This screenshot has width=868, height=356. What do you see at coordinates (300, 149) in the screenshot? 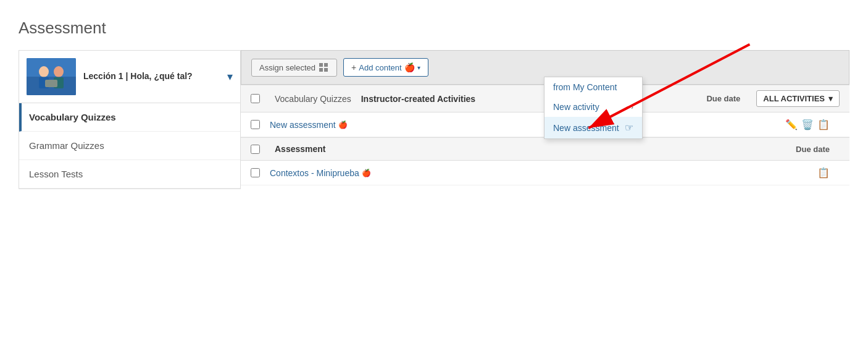
I see `assessment-section-title: Assessment` at bounding box center [300, 149].